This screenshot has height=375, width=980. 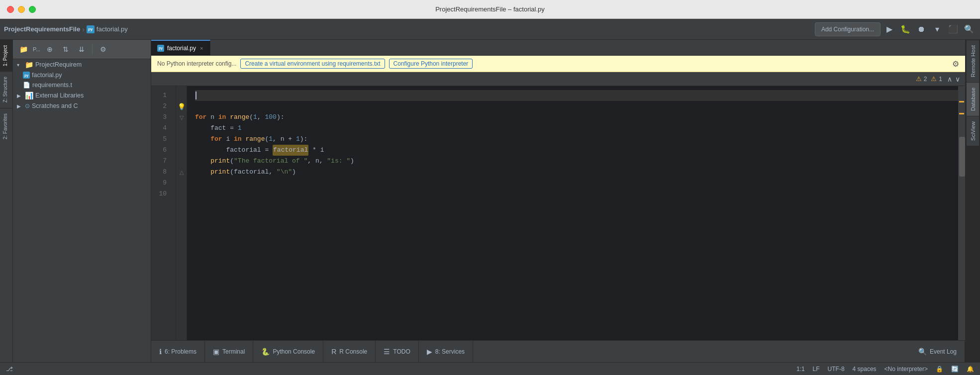 I want to click on num-100: 100, so click(x=271, y=117).